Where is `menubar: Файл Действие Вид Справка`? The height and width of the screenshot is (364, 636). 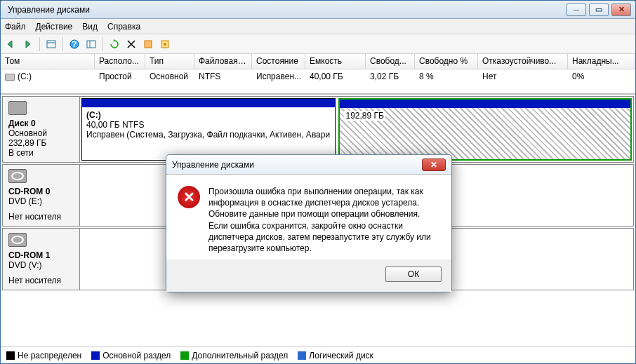 menubar: Файл Действие Вид Справка is located at coordinates (318, 27).